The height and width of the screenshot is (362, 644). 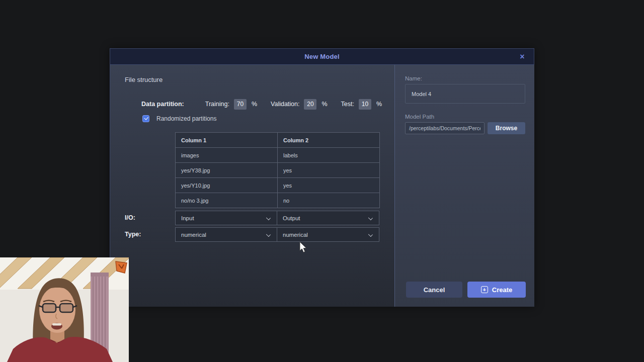 What do you see at coordinates (285, 104) in the screenshot?
I see `validation-label: Validation:` at bounding box center [285, 104].